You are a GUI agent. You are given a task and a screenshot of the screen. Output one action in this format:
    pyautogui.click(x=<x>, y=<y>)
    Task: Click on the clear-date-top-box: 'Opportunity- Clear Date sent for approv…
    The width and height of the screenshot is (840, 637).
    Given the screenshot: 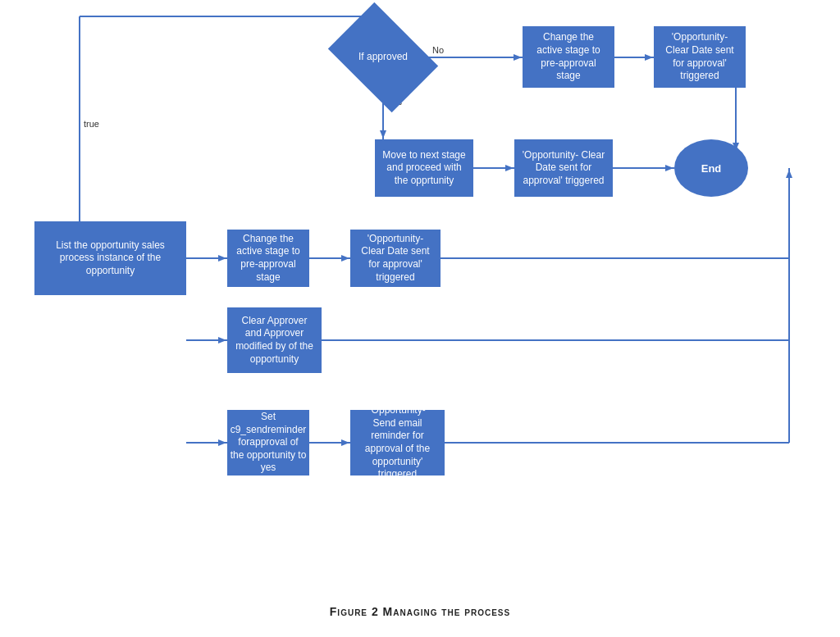 What is the action you would take?
    pyautogui.click(x=700, y=57)
    